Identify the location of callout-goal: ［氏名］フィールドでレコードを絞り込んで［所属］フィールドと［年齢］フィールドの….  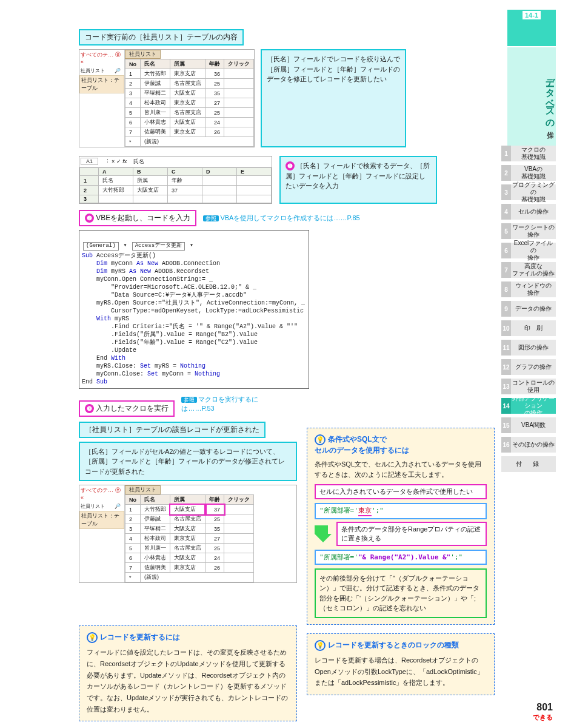
(333, 98).